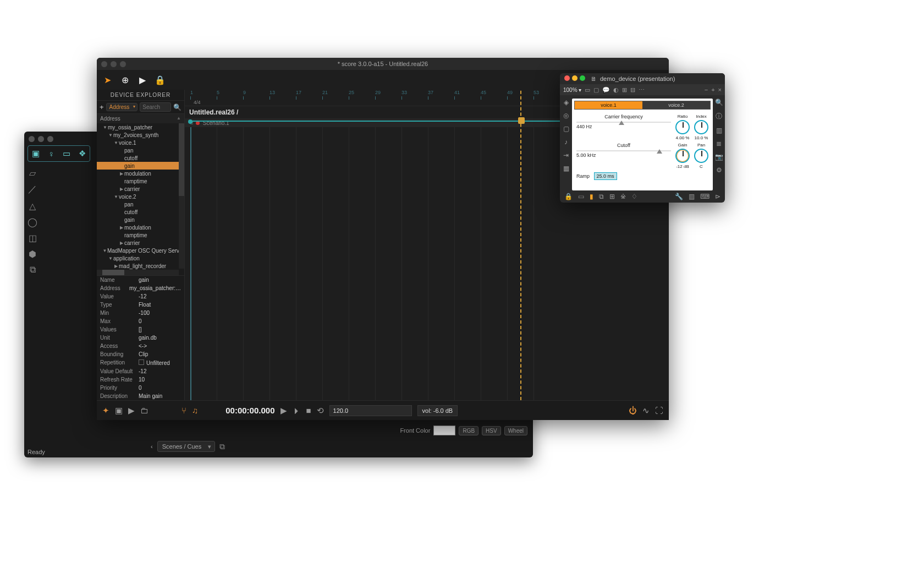  I want to click on add-ellipse-icon: ◯, so click(32, 222).